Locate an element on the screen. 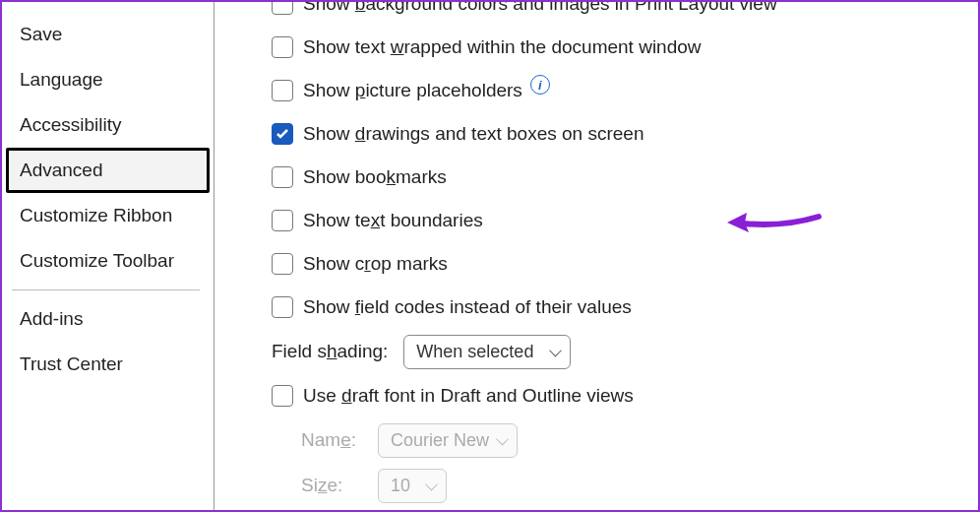 The image size is (980, 512). select-font-name: Courier New is located at coordinates (448, 441).